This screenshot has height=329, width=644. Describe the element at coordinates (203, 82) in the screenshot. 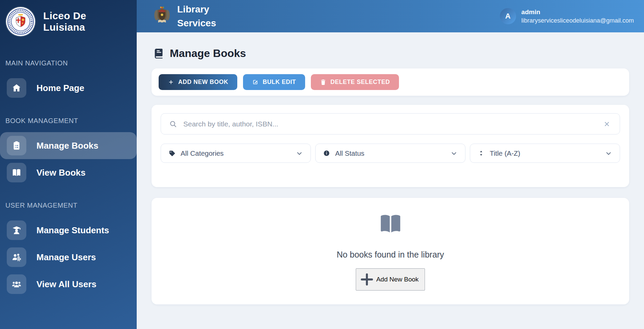

I see `add-new-book-label: ADD NEW BOOK` at that location.